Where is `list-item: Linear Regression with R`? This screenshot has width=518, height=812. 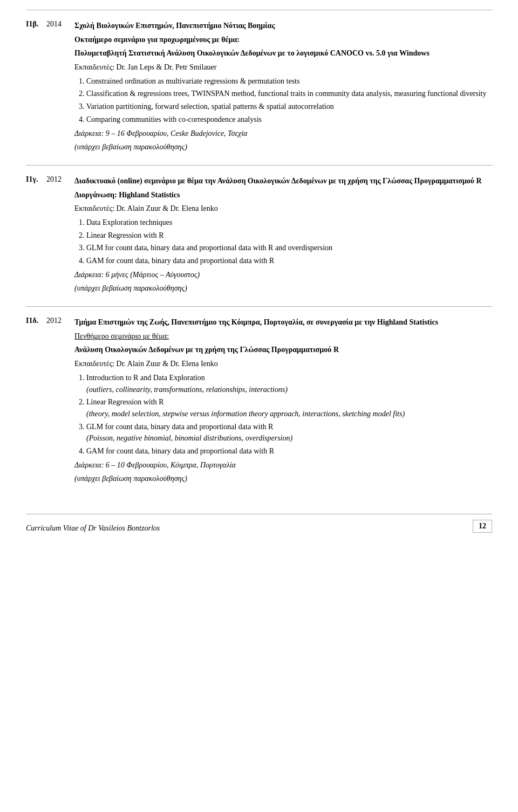
list-item: Linear Regression with R is located at coordinates (289, 236).